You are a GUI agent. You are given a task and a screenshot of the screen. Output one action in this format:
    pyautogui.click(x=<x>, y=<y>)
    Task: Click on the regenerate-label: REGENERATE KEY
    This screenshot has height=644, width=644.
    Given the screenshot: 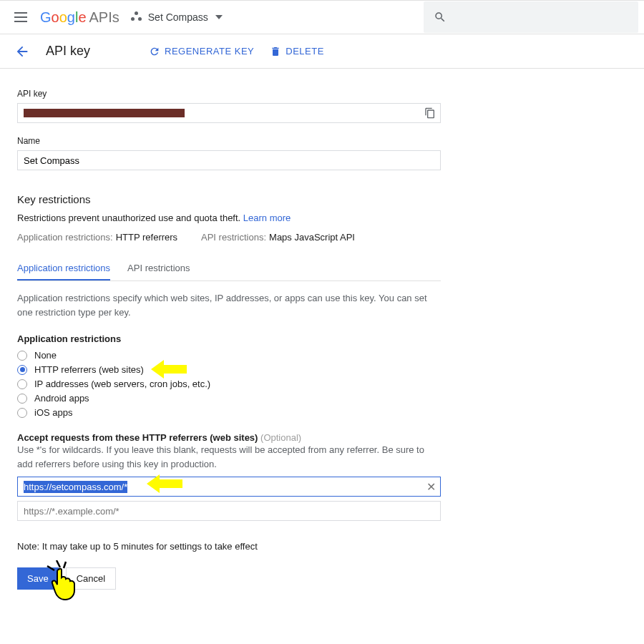 What is the action you would take?
    pyautogui.click(x=209, y=52)
    